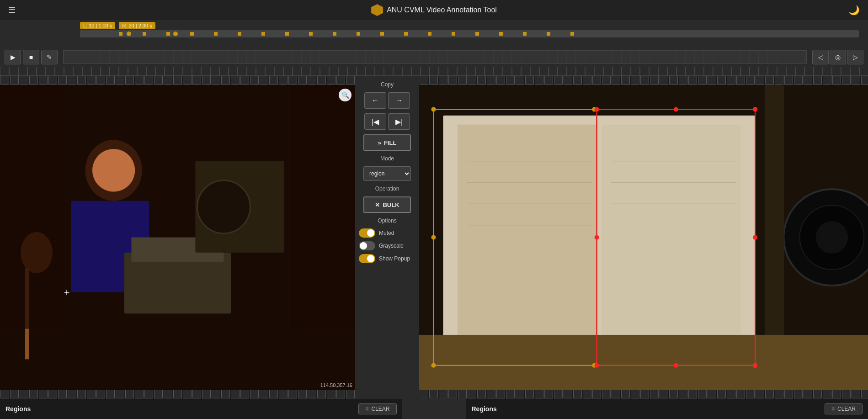 Image resolution: width=868 pixels, height=419 pixels. I want to click on bottom-right: Regions ≡ CLEAR, so click(667, 409).